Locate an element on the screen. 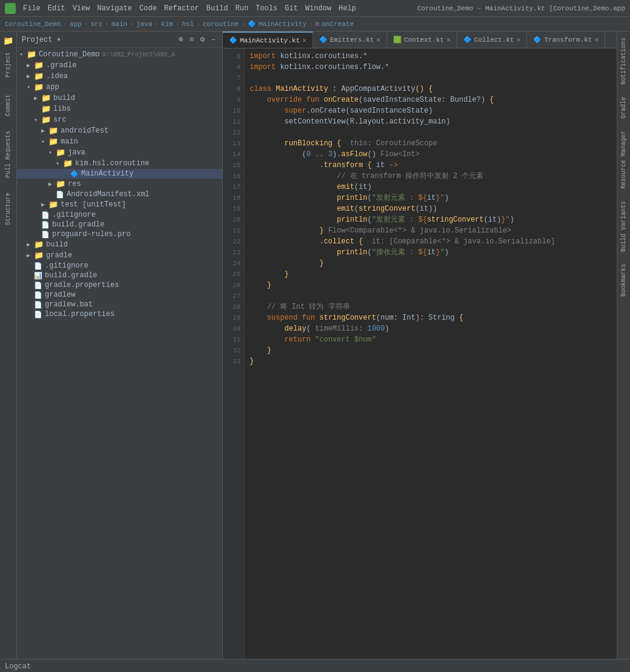 The image size is (630, 672). menu-run: Run is located at coordinates (242, 8).